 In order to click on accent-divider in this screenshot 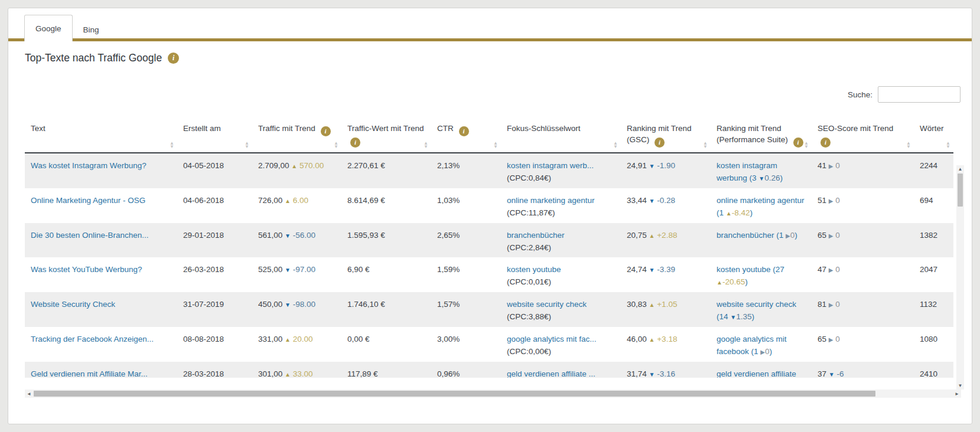, I will do `click(490, 40)`.